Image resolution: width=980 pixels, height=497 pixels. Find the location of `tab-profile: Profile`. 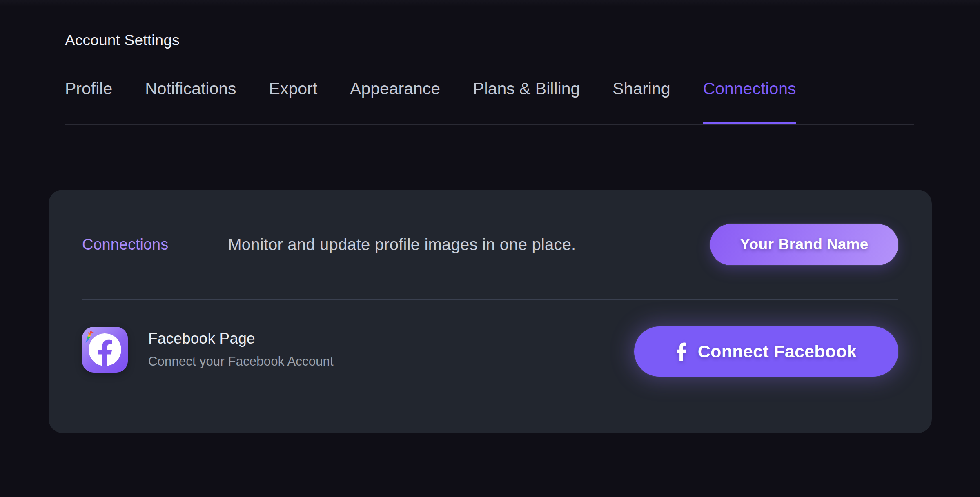

tab-profile: Profile is located at coordinates (89, 102).